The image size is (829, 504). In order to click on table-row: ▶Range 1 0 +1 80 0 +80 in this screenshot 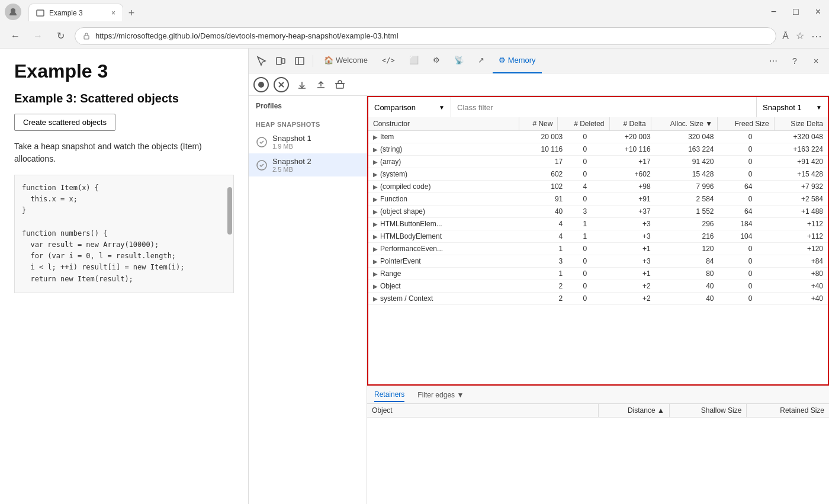, I will do `click(598, 274)`.